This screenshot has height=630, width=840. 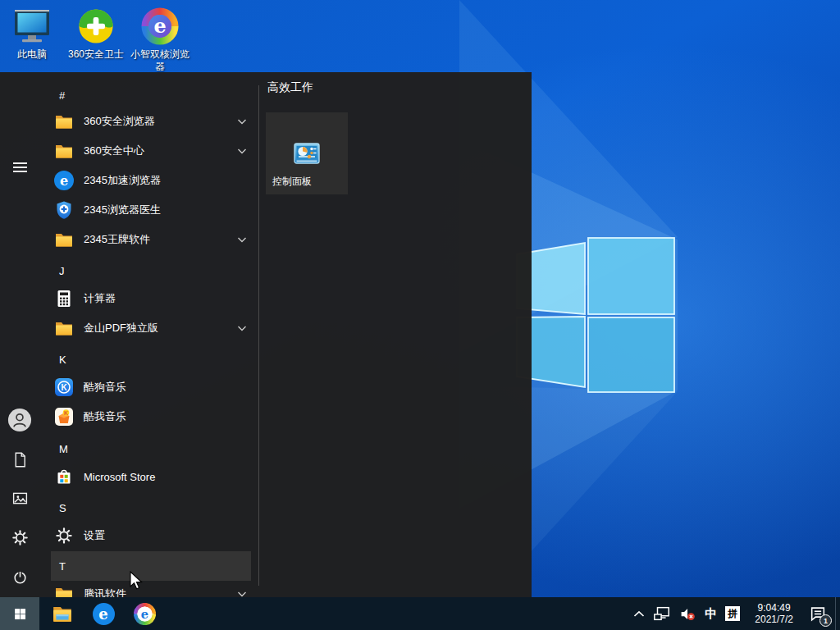 What do you see at coordinates (64, 387) in the screenshot?
I see `kugou-icon` at bounding box center [64, 387].